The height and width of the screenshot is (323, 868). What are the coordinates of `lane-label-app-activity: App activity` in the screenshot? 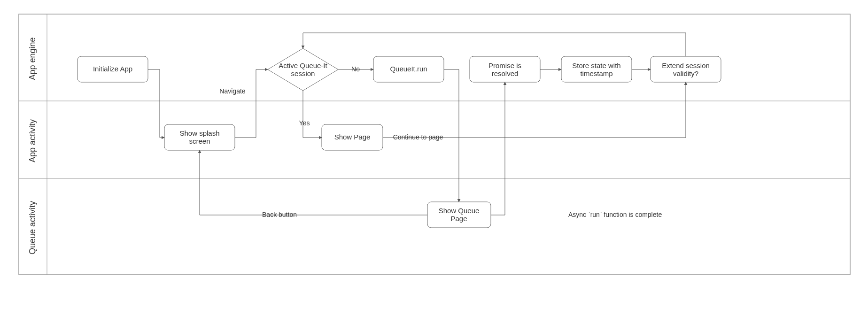 It's located at (32, 141).